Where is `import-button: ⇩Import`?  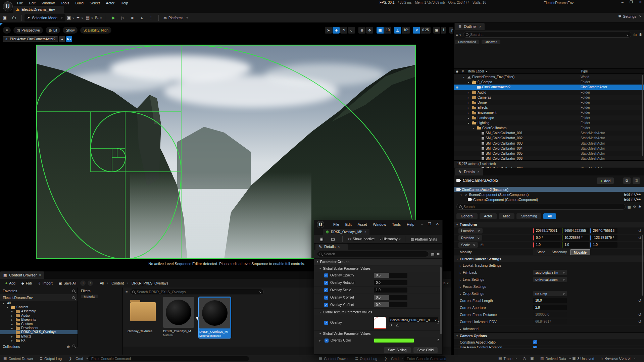
import-button: ⇩Import is located at coordinates (45, 283).